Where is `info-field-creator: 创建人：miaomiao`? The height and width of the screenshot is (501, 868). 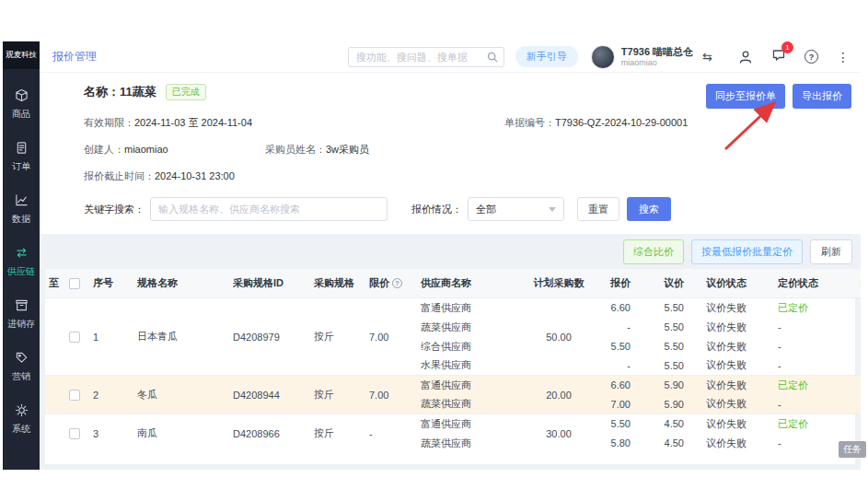
info-field-creator: 创建人：miaomiao is located at coordinates (175, 149).